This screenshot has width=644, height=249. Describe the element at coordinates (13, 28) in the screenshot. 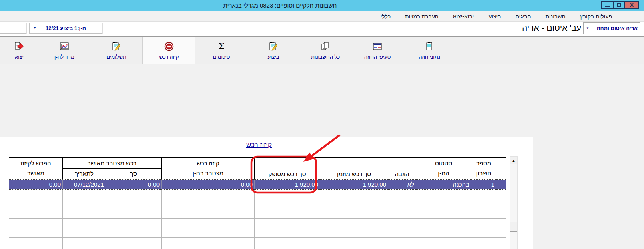

I see `empty-status-panel` at that location.